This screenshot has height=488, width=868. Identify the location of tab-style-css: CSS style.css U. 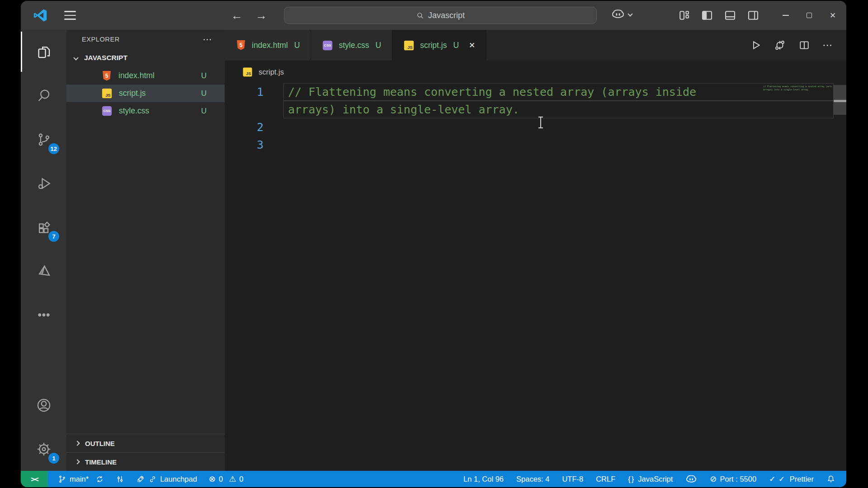
(352, 45).